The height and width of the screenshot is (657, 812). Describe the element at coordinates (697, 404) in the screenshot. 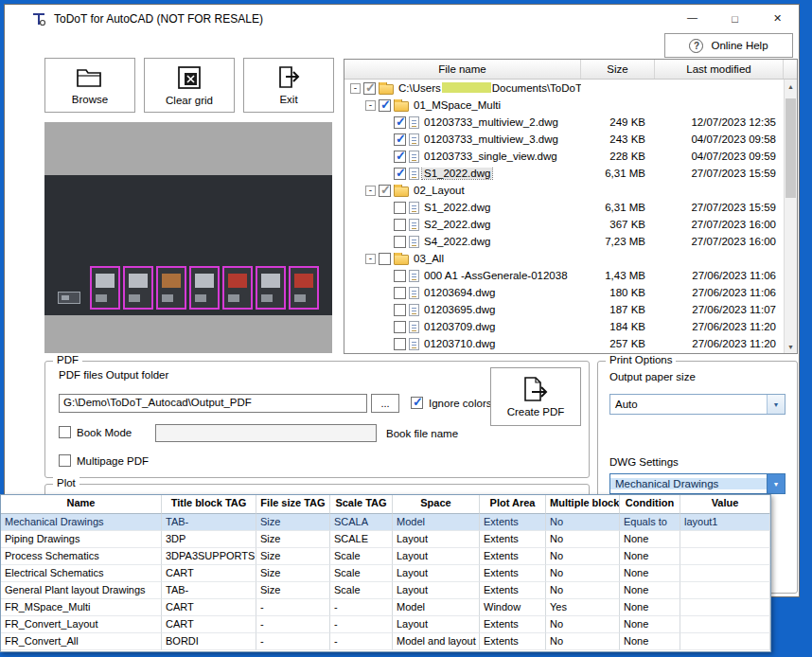

I see `paper-size-combo: Auto ▼` at that location.